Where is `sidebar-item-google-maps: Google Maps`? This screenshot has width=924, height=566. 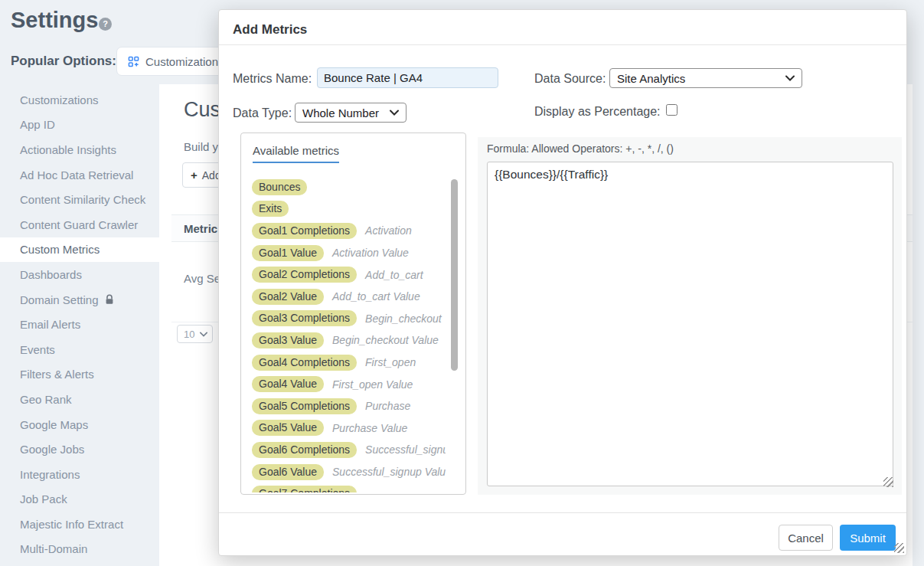 sidebar-item-google-maps: Google Maps is located at coordinates (85, 424).